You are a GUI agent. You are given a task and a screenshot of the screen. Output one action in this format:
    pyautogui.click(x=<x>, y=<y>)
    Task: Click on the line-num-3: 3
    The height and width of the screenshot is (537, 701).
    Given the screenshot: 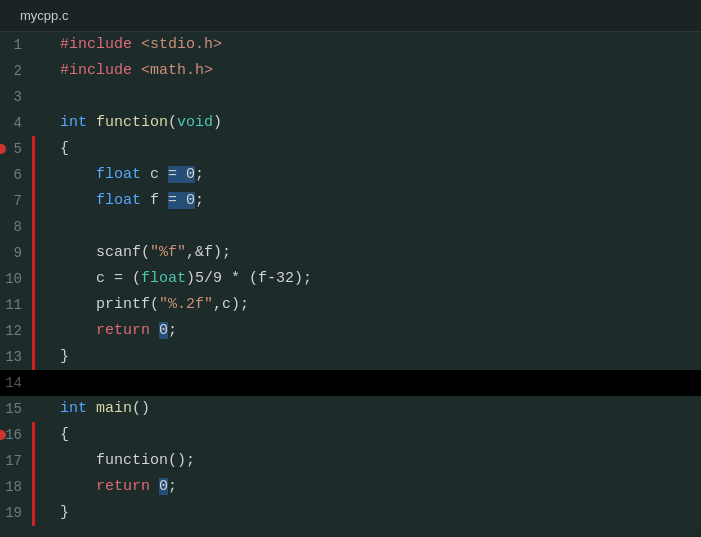 What is the action you would take?
    pyautogui.click(x=16, y=97)
    